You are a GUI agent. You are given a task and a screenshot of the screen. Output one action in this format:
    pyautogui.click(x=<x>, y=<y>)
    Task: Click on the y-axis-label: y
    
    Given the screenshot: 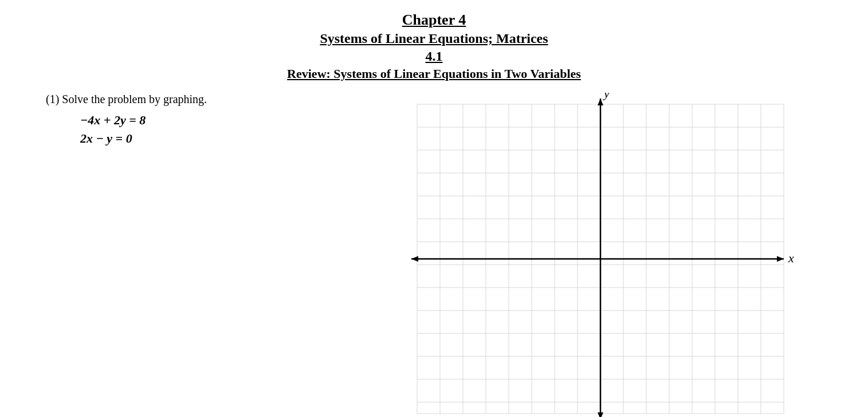 What is the action you would take?
    pyautogui.click(x=606, y=96)
    